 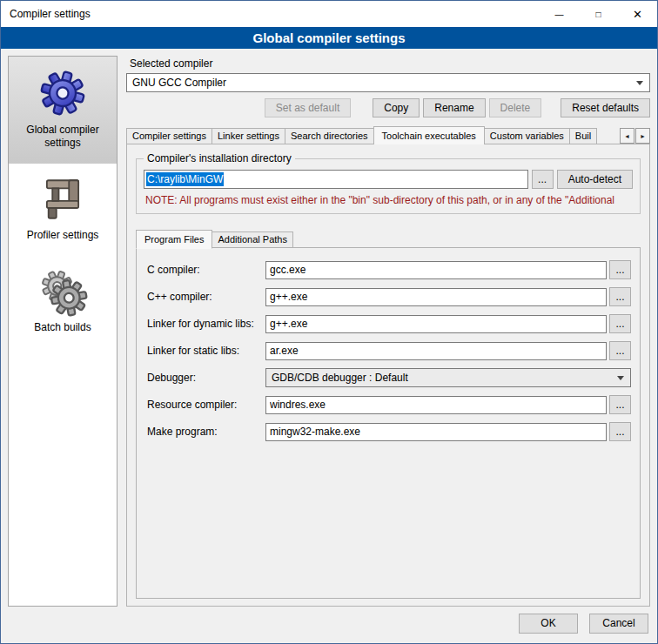 I want to click on dynamic-linker-label: Linker for dynamic libs:, so click(x=206, y=324).